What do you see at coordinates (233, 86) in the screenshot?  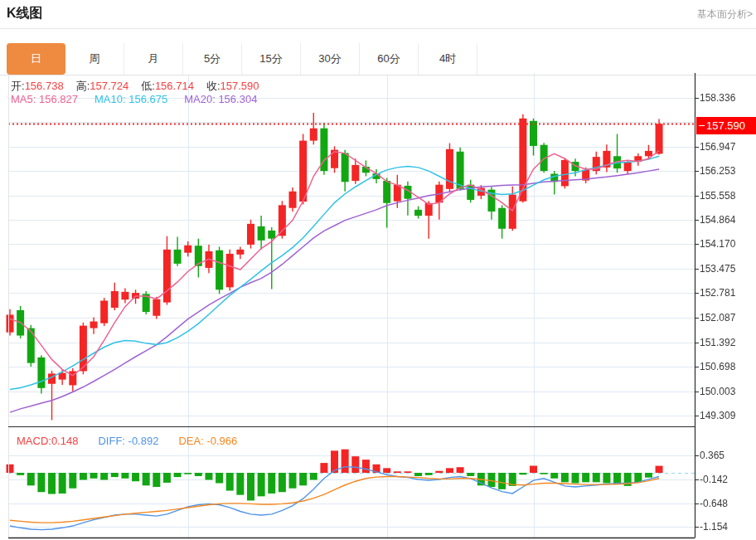 I see `close-readout: 收:157.590` at bounding box center [233, 86].